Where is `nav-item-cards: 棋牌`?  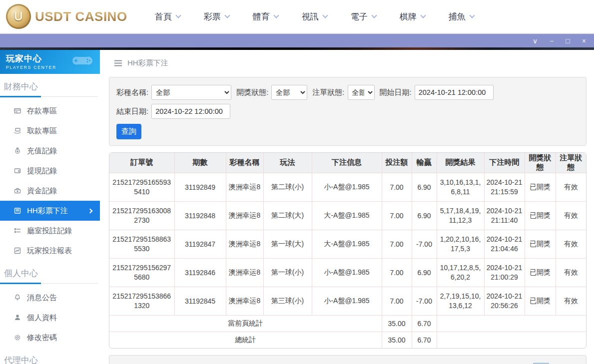
nav-item-cards: 棋牌 is located at coordinates (413, 17).